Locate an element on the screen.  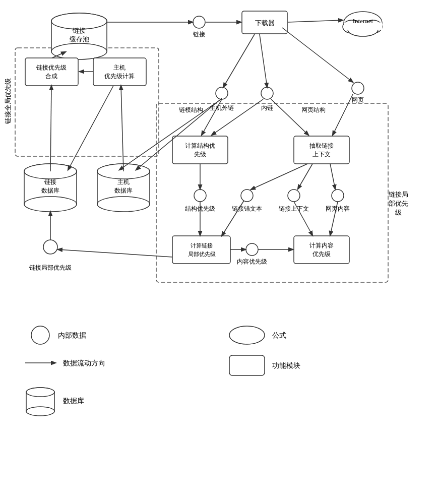
svg-text: 网页 is located at coordinates (358, 100).